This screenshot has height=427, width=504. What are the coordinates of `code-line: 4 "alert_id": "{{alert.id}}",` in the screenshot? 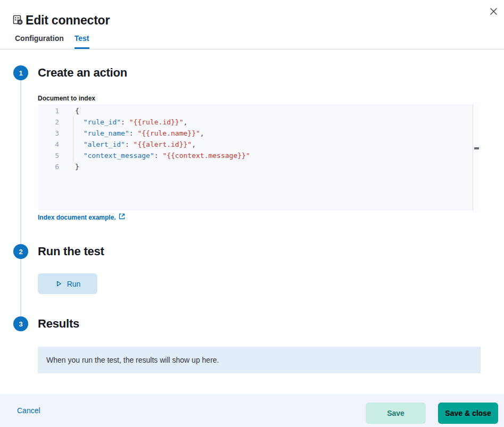 It's located at (259, 145).